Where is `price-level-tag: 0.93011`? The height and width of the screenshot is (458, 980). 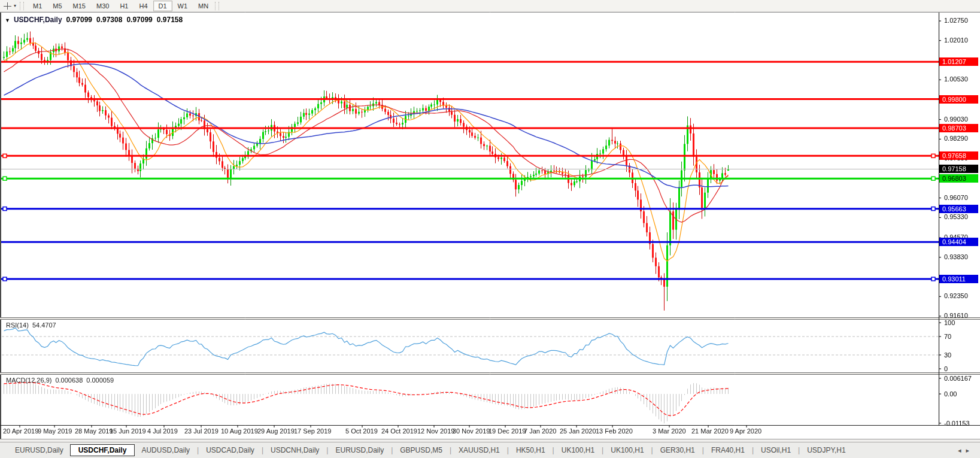
price-level-tag: 0.93011 is located at coordinates (959, 279).